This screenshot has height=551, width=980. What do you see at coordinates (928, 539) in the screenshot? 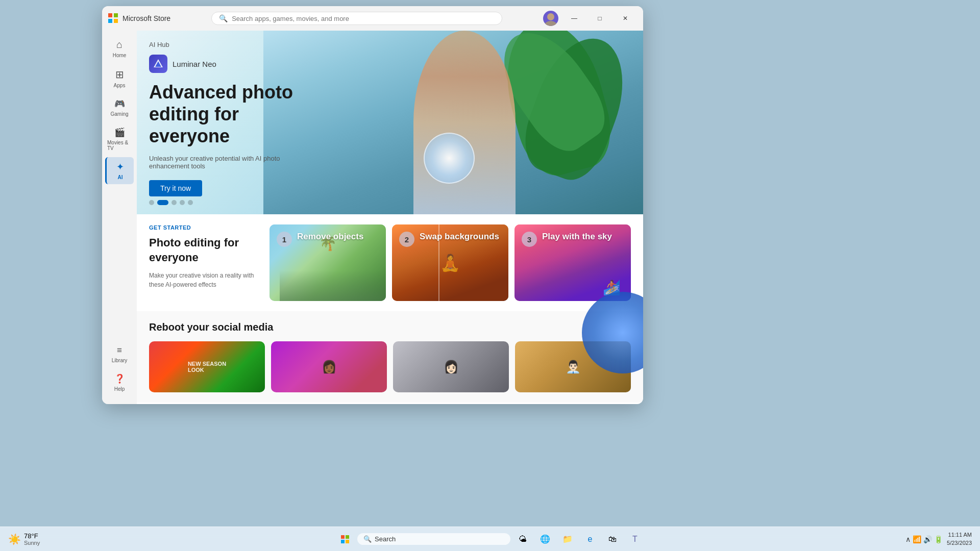
I see `volume-icon: 🔊` at bounding box center [928, 539].